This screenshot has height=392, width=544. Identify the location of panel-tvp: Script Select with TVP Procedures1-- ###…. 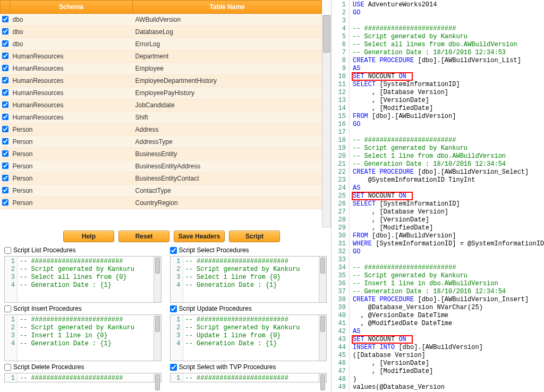
(249, 372).